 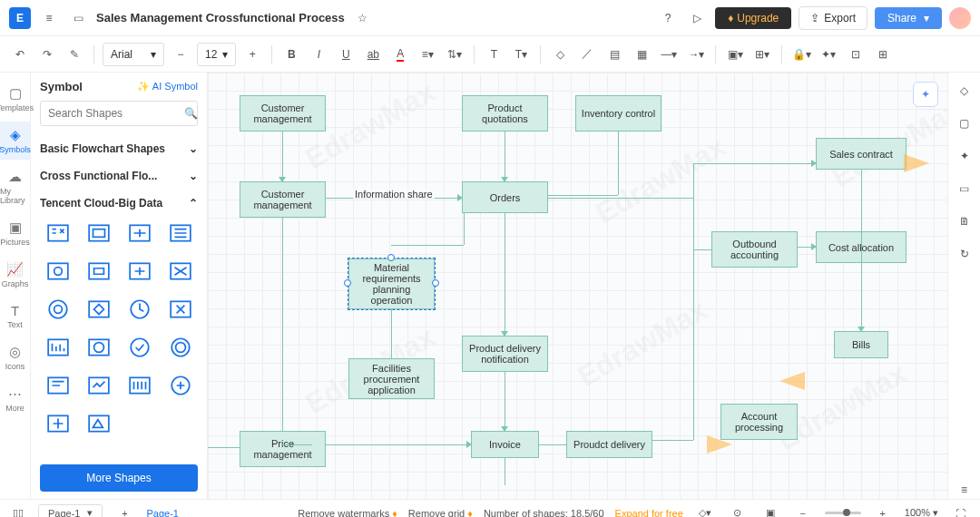 What do you see at coordinates (505, 198) in the screenshot?
I see `node-orders: Orders` at bounding box center [505, 198].